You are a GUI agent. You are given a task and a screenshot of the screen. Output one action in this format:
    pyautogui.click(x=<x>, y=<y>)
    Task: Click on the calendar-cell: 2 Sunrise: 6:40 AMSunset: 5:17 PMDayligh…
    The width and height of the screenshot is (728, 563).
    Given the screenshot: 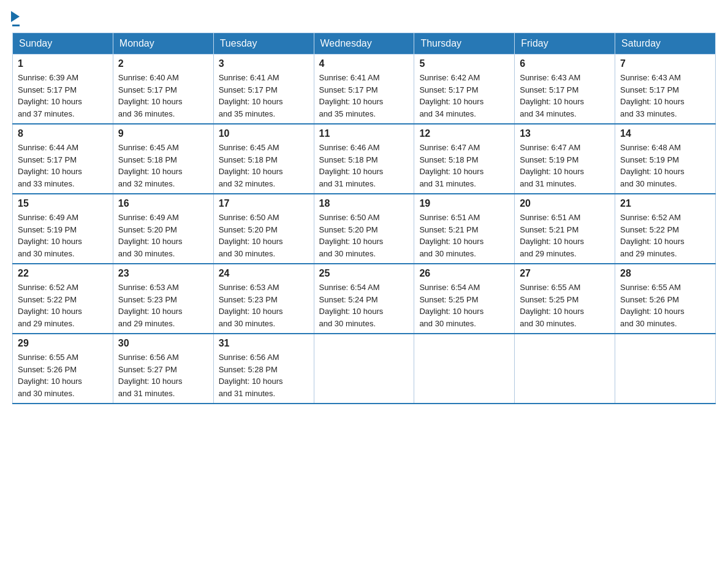 What is the action you would take?
    pyautogui.click(x=163, y=90)
    